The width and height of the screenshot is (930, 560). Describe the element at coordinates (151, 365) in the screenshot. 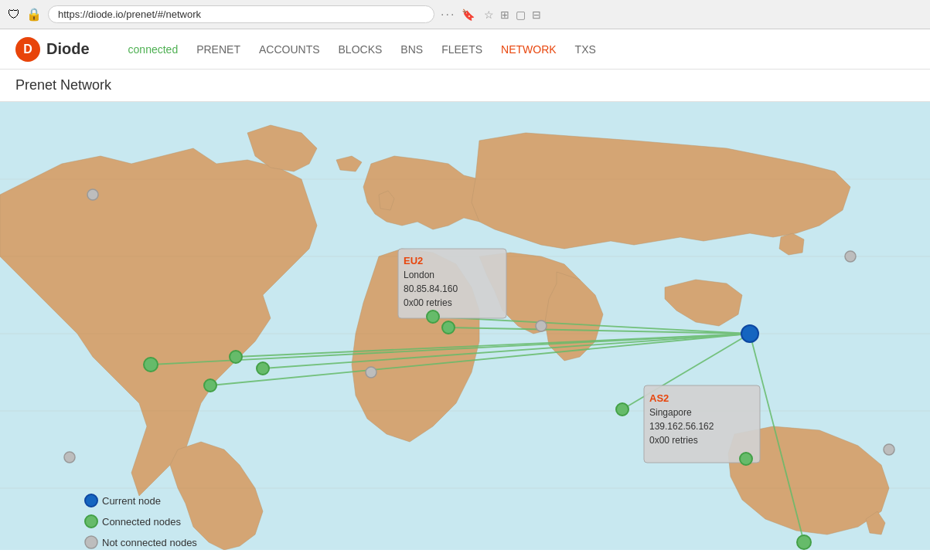

I see `node-us-west` at that location.